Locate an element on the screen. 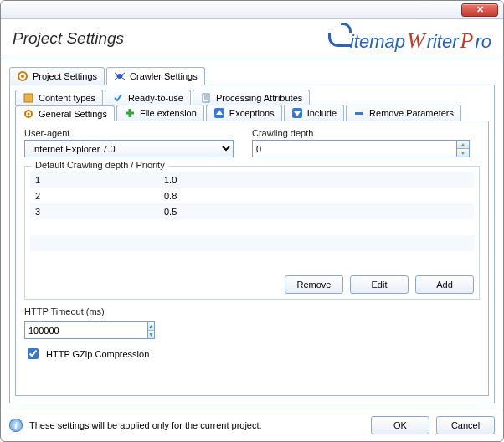  tab-general-settings: General Settings is located at coordinates (65, 114).